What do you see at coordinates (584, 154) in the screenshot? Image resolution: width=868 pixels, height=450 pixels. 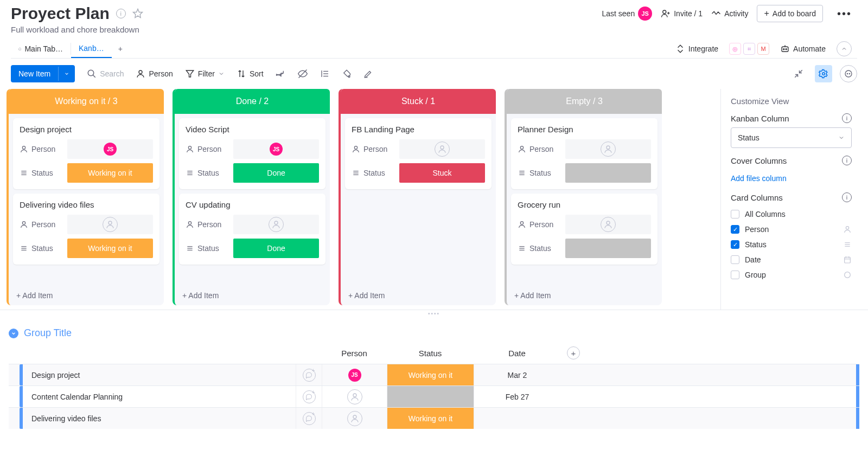 I see `kanban-card: Planner Design Person Status` at bounding box center [584, 154].